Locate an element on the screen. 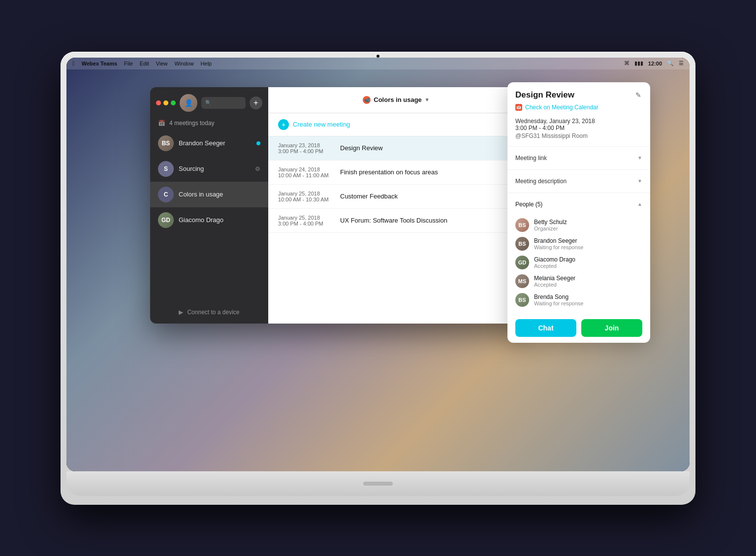 The height and width of the screenshot is (556, 756). meeting-4-range: 3:00 PM - 4:00 PM is located at coordinates (305, 224).